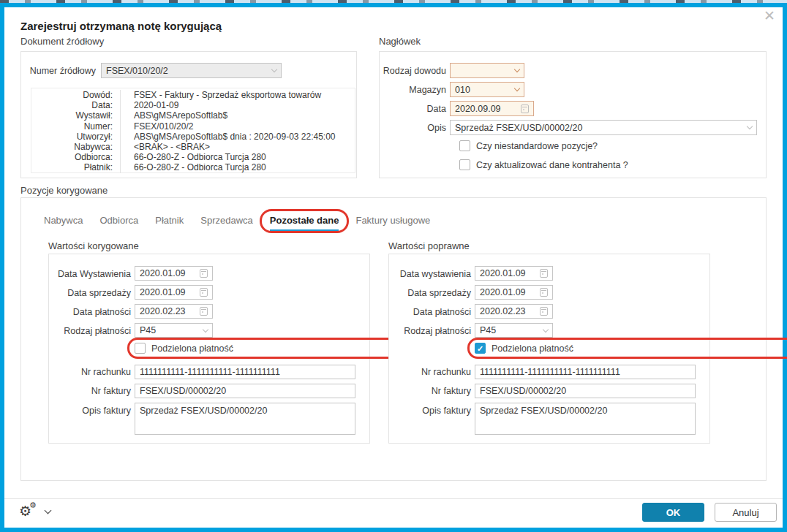 The height and width of the screenshot is (532, 787). I want to click on tab-platnik: Płatnik, so click(170, 222).